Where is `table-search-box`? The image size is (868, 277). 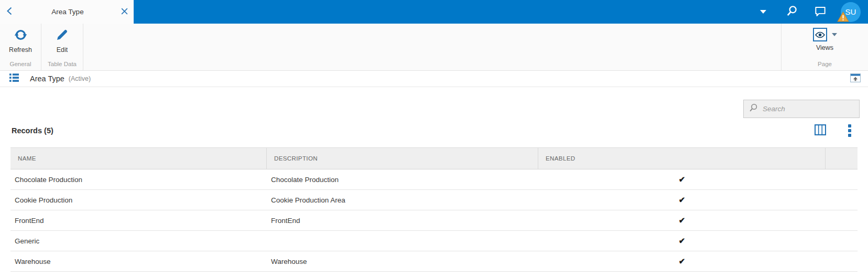
table-search-box is located at coordinates (801, 109).